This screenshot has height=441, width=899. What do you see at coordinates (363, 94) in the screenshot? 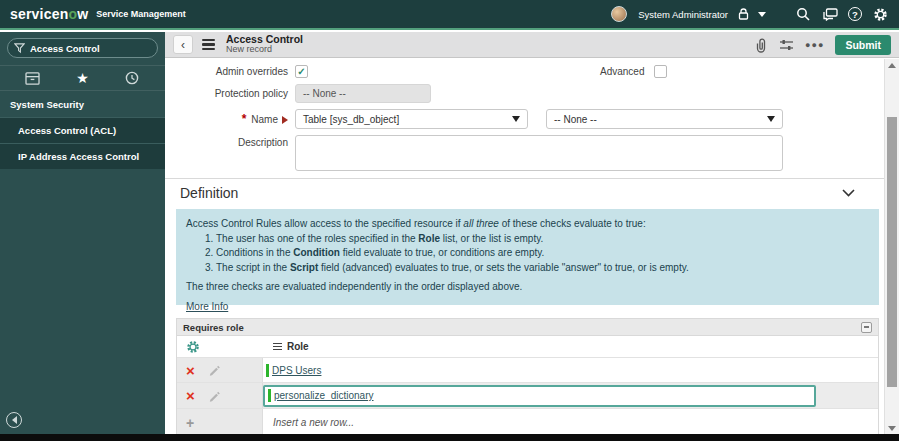
I see `protection-policy-field: -- None --` at bounding box center [363, 94].